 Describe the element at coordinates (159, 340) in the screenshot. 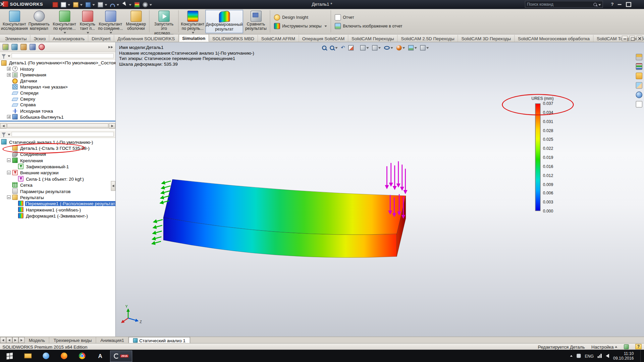

I see `tab-static-study: Статический анализ 1` at that location.